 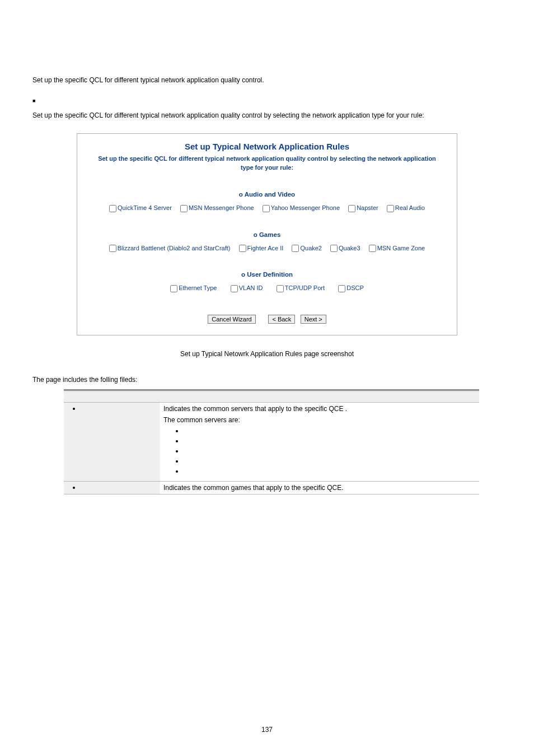 I want to click on checkbox-real-audio: Real Audio, so click(x=406, y=208).